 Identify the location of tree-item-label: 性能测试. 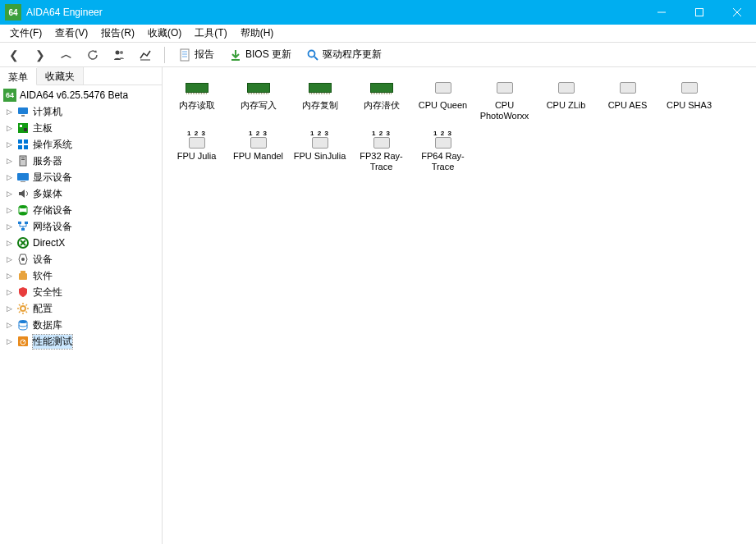
(53, 341).